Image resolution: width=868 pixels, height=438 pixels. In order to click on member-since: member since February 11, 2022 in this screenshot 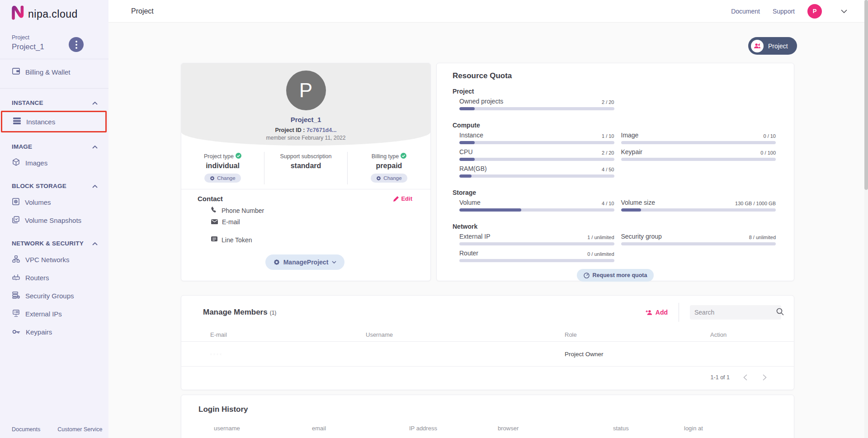, I will do `click(306, 138)`.